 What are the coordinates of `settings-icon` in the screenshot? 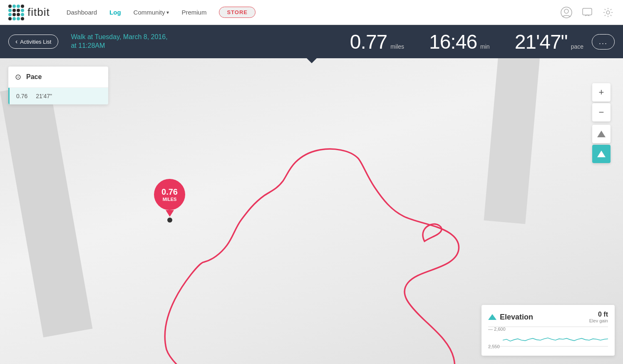 It's located at (608, 12).